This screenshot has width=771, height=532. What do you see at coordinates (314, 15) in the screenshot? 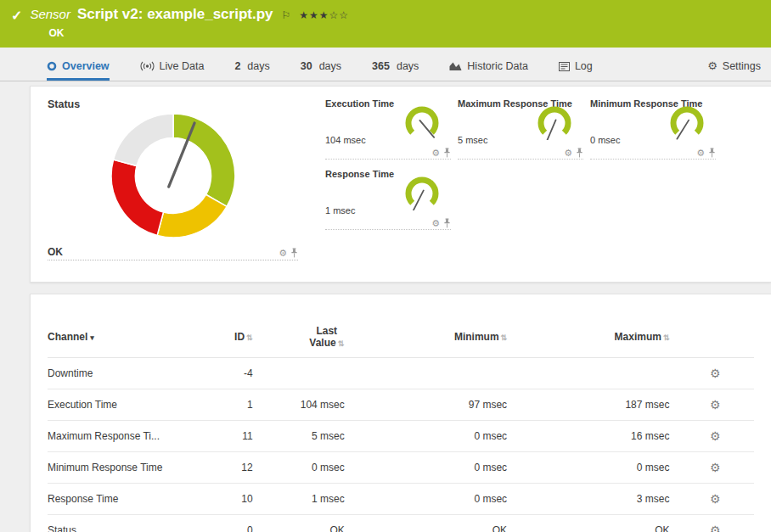
I see `stars-filled: ★★★` at bounding box center [314, 15].